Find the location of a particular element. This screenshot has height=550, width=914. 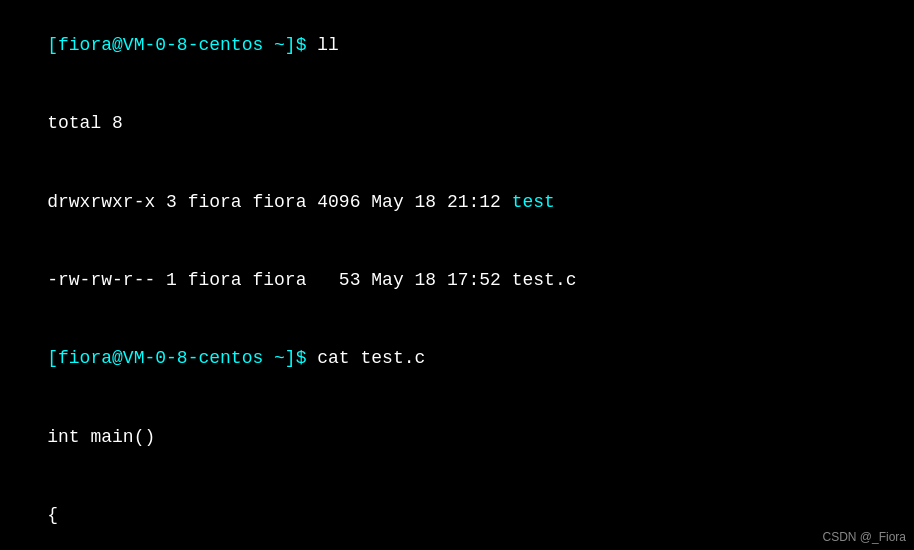

line-7: { is located at coordinates (457, 513).